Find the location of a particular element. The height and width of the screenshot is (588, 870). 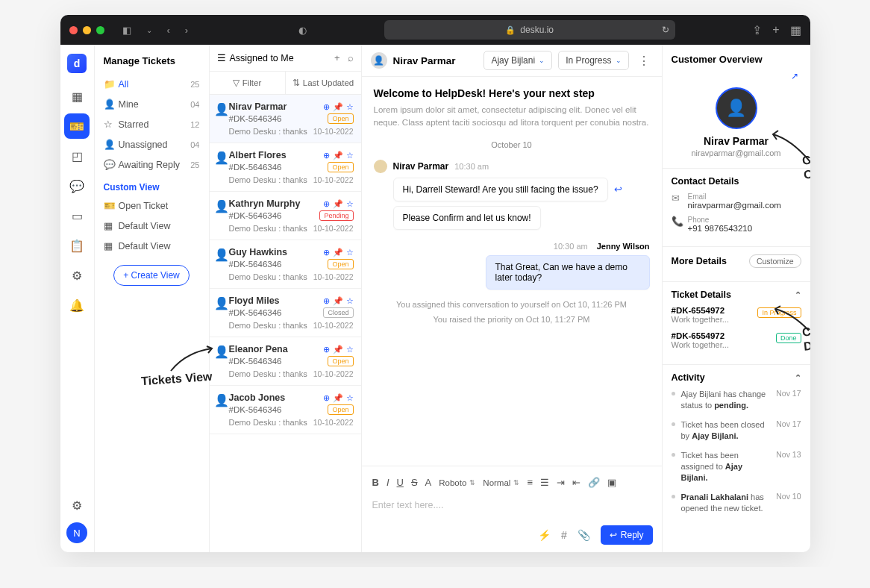

ordered-list-icon: ≡ is located at coordinates (530, 482).